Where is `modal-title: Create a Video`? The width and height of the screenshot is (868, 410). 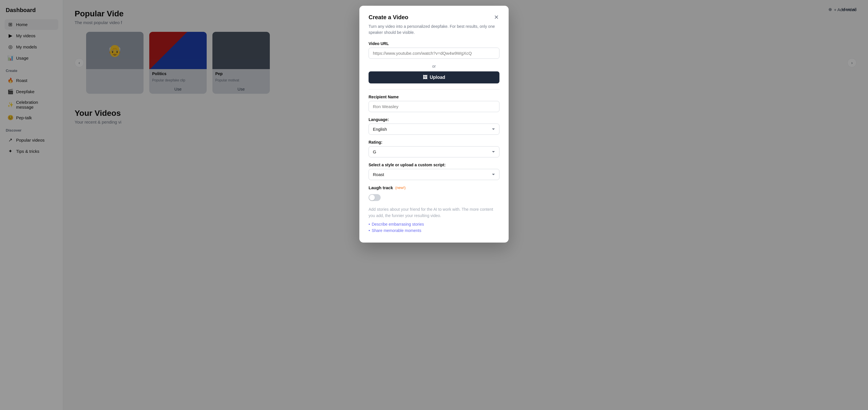
modal-title: Create a Video is located at coordinates (389, 18).